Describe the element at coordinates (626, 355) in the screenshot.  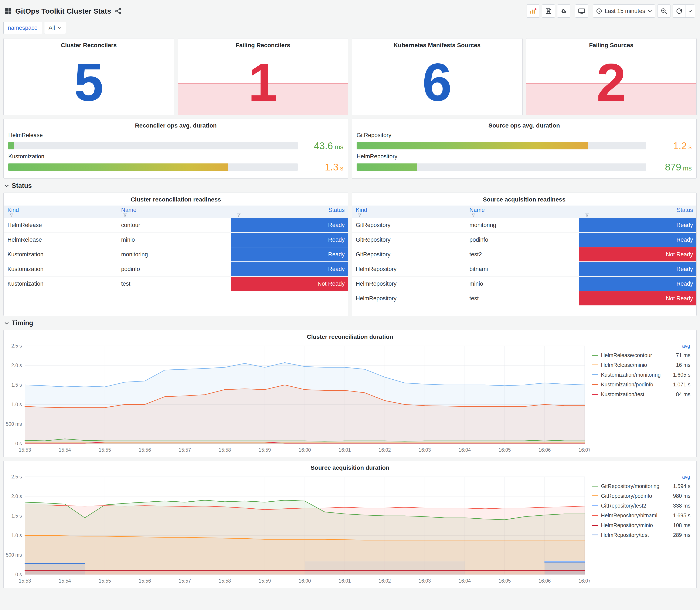
I see `series-name: HelmRelease/contour` at that location.